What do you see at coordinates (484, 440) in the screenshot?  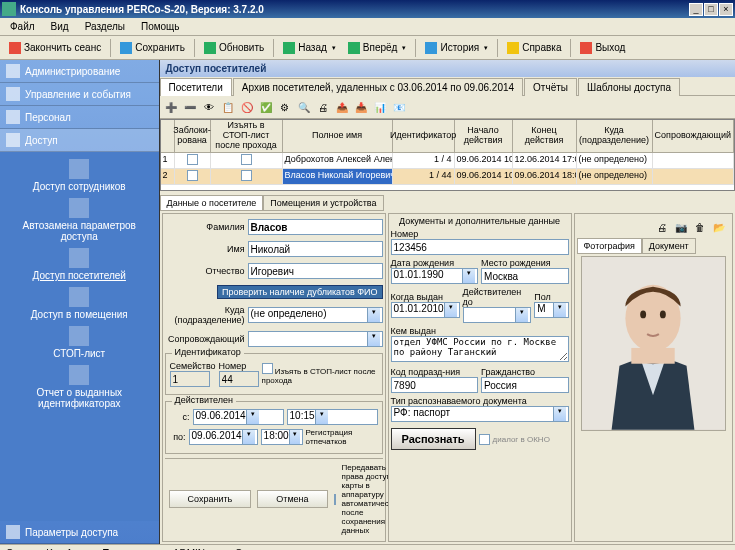 I see `dialog-checkbox` at bounding box center [484, 440].